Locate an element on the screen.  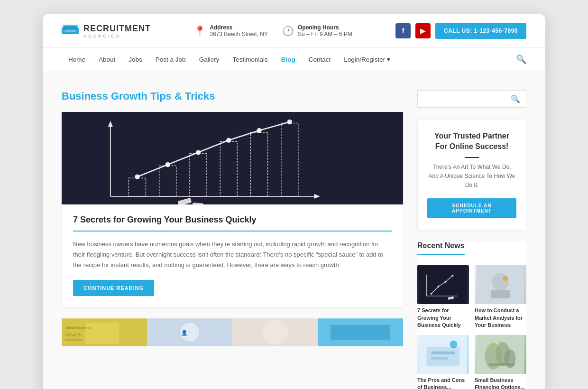
widget-divider is located at coordinates (472, 157).